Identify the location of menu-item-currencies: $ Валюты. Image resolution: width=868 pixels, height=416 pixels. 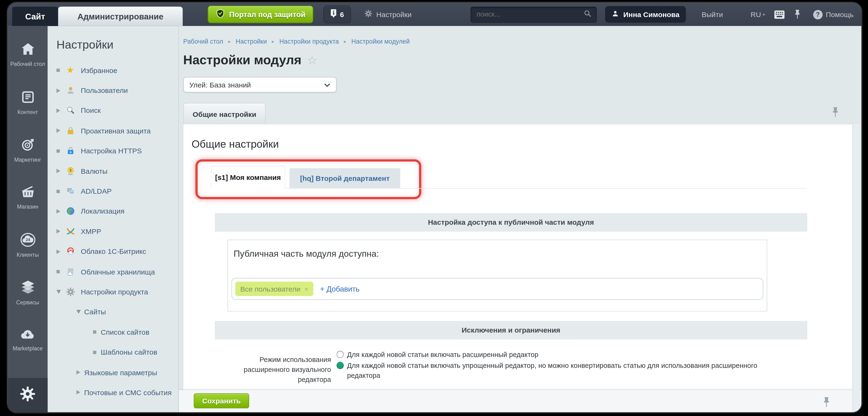
(117, 171).